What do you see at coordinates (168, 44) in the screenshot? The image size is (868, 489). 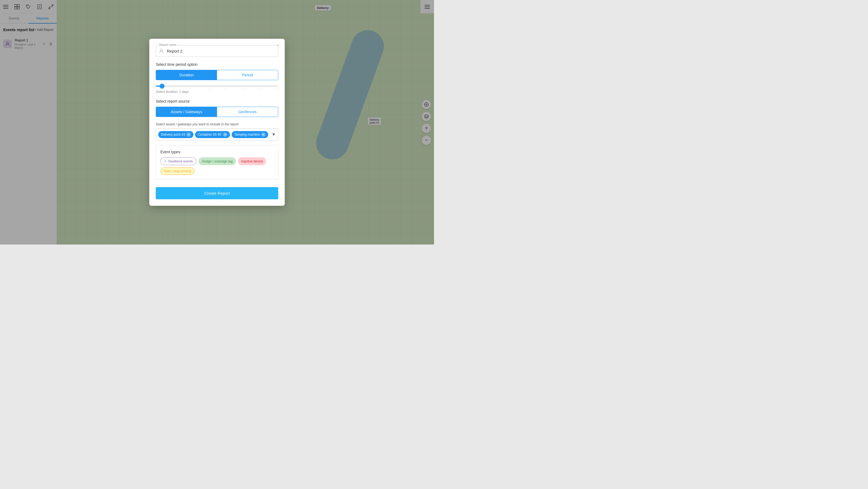 I see `report-name-label: Report name` at bounding box center [168, 44].